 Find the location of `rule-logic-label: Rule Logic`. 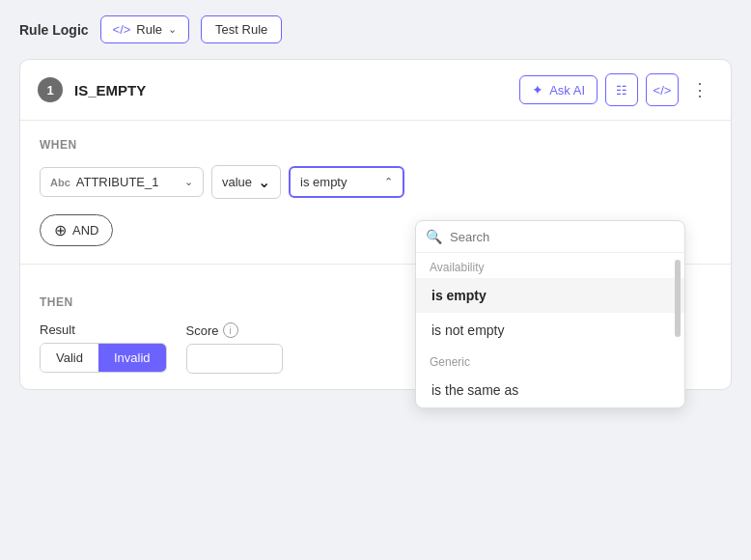

rule-logic-label: Rule Logic is located at coordinates (54, 30).